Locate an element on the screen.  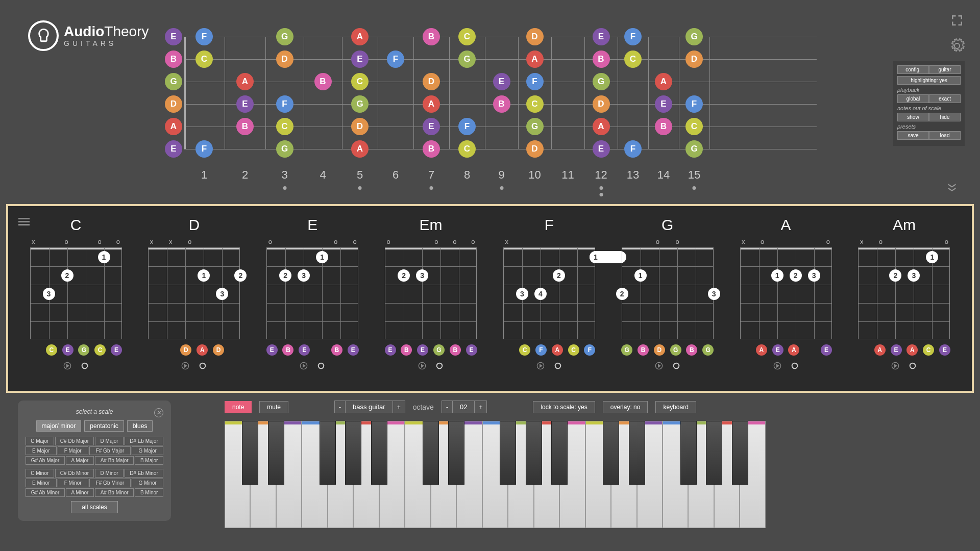
piano-keyboard is located at coordinates (495, 474).